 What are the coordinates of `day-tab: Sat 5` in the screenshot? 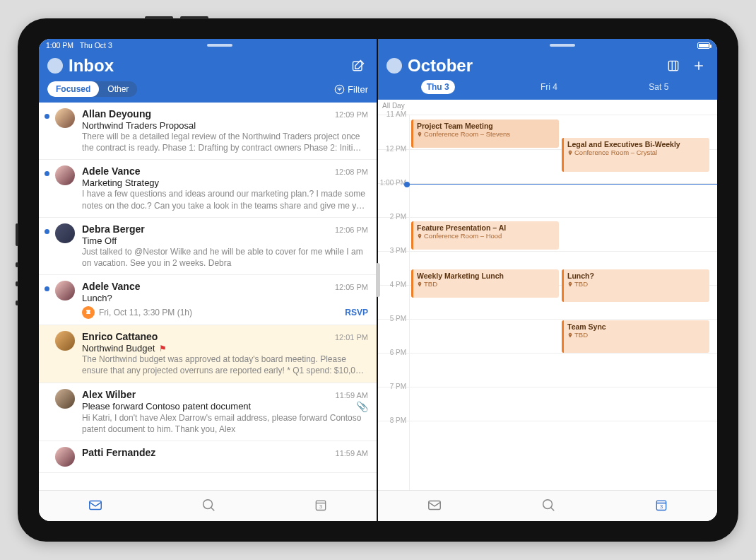 It's located at (658, 87).